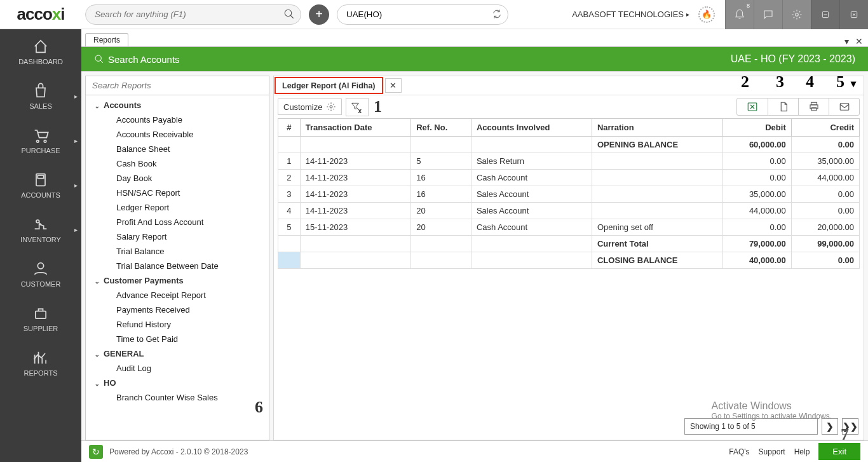  What do you see at coordinates (41, 51) in the screenshot?
I see `nav-dashboard: DASHBOARD` at bounding box center [41, 51].